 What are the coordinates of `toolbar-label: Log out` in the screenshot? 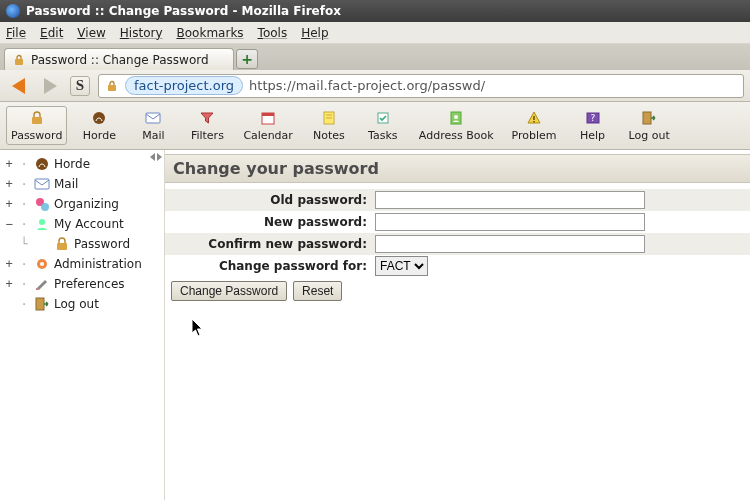 It's located at (650, 136).